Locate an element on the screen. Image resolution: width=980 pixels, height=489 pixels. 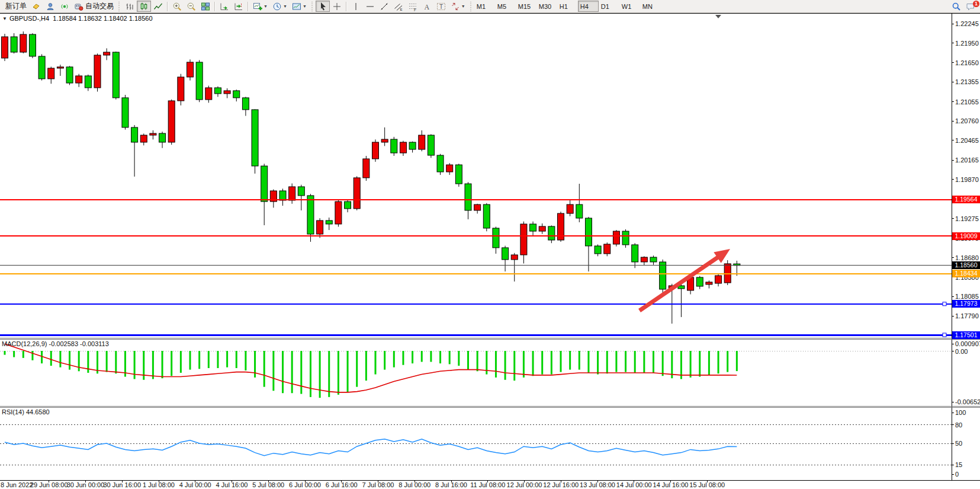
equidistant-channel-button: E is located at coordinates (399, 6).